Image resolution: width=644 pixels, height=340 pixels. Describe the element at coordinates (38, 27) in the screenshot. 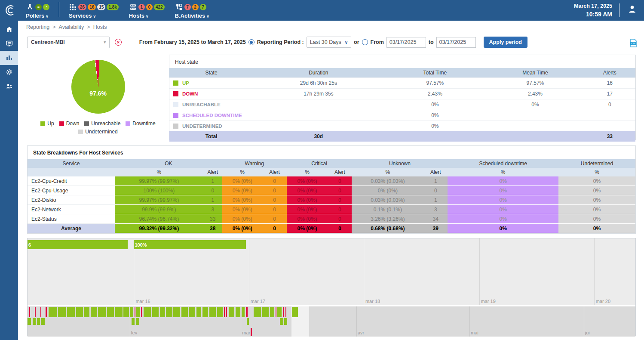

I see `breadcrumb-reporting: Reporting` at that location.